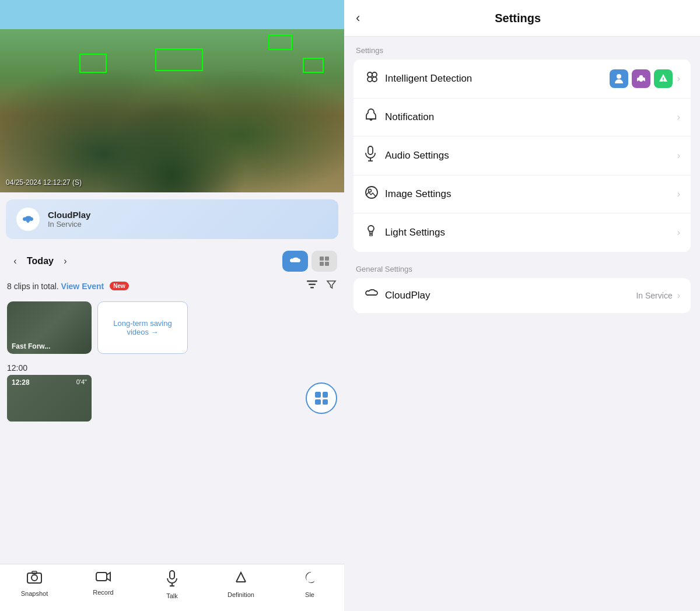 This screenshot has height=611, width=700. I want to click on clips-info: 8 clips in total. View Event New, so click(172, 287).